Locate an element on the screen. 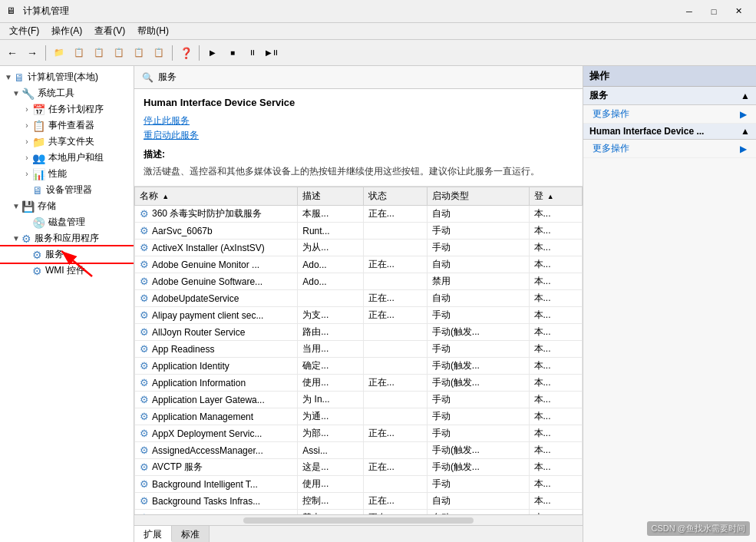  col-desc: 描述 is located at coordinates (331, 197).